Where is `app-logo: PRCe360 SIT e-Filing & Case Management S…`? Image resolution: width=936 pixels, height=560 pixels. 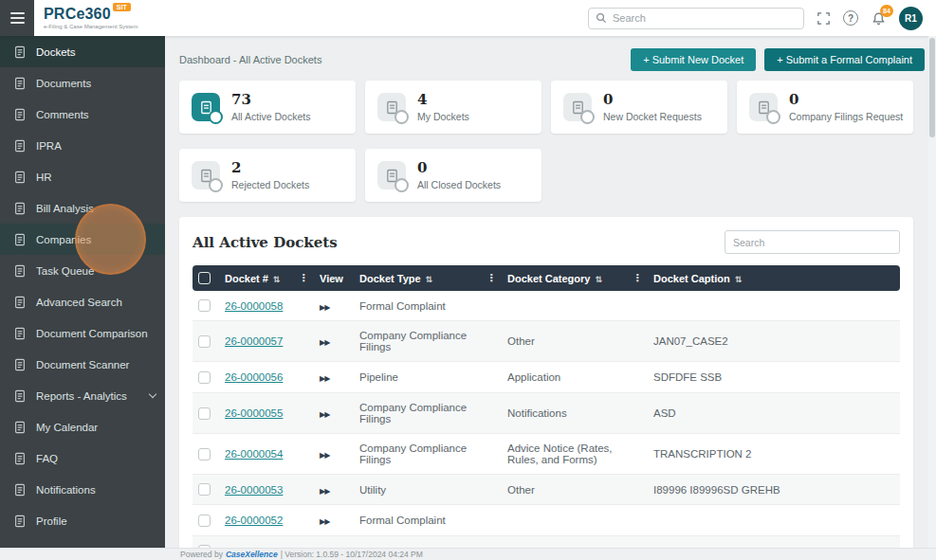
app-logo: PRCe360 SIT e-Filing & Case Management S… is located at coordinates (91, 18).